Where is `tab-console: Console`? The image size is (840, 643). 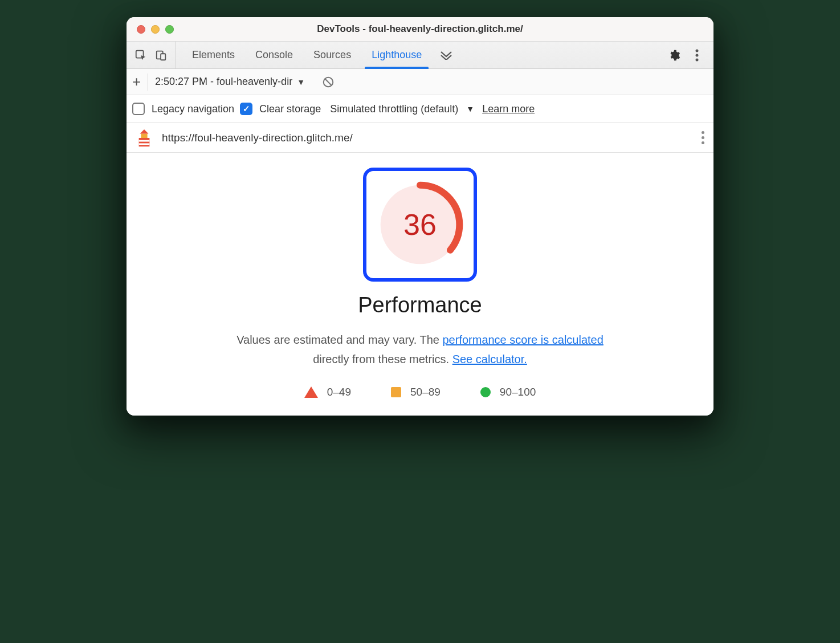 tab-console: Console is located at coordinates (274, 55).